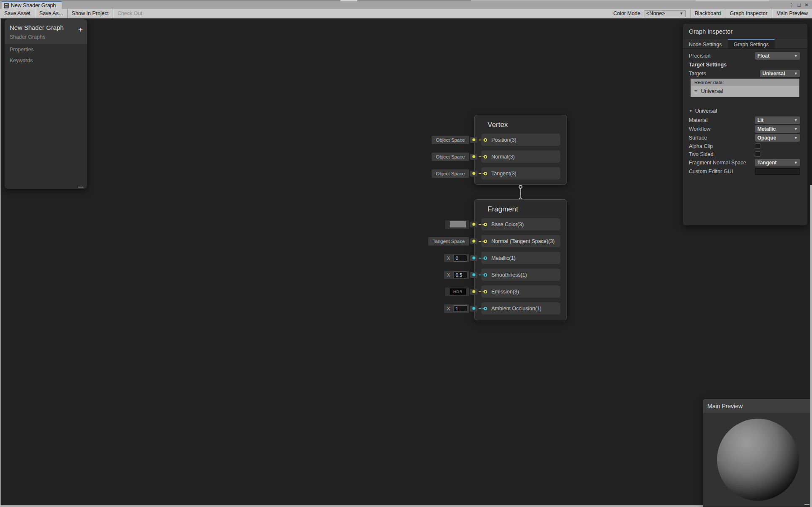  What do you see at coordinates (757, 406) in the screenshot?
I see `main-preview-header: Main Preview` at bounding box center [757, 406].